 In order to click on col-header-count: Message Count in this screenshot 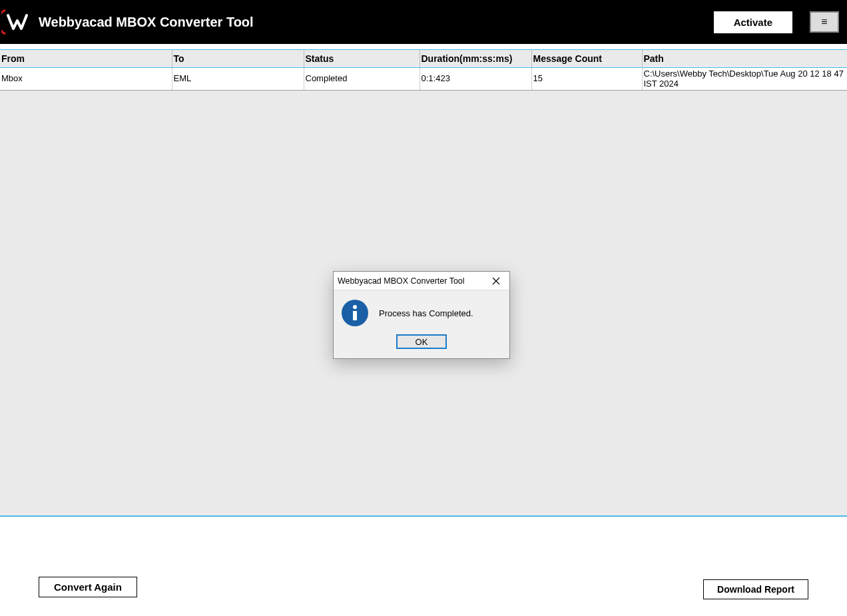, I will do `click(587, 59)`.